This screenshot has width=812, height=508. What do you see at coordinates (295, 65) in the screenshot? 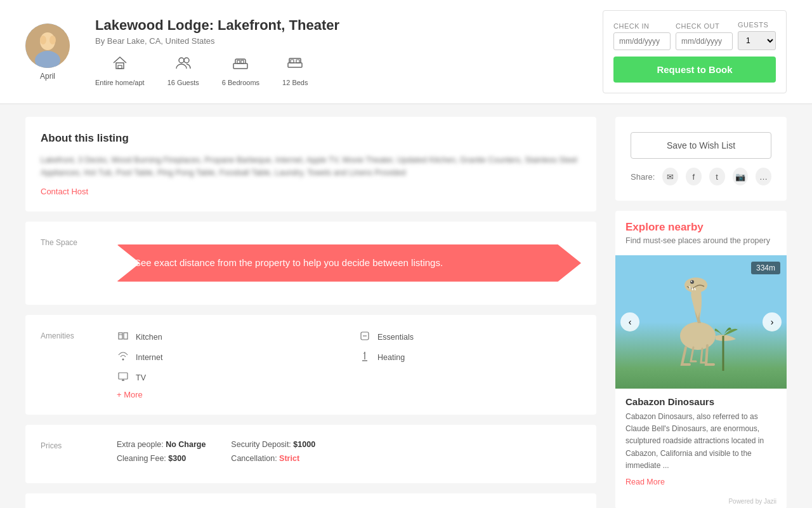
I see `beds-icon` at bounding box center [295, 65].